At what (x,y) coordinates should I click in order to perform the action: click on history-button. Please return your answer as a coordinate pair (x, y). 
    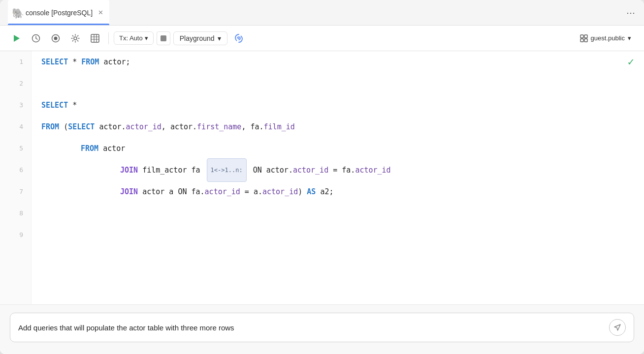
    Looking at the image, I should click on (36, 38).